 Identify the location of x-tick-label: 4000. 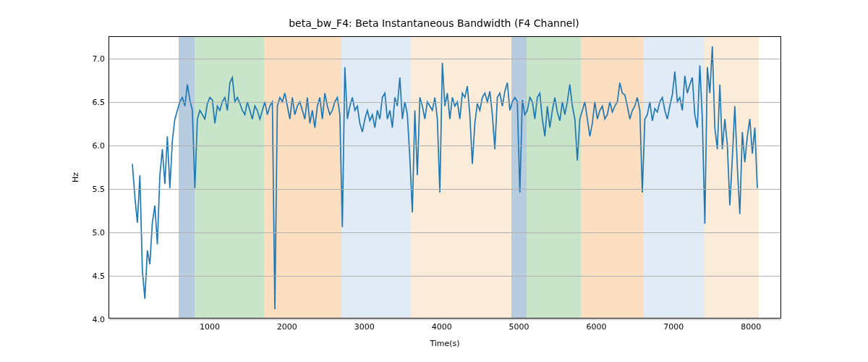
(442, 324).